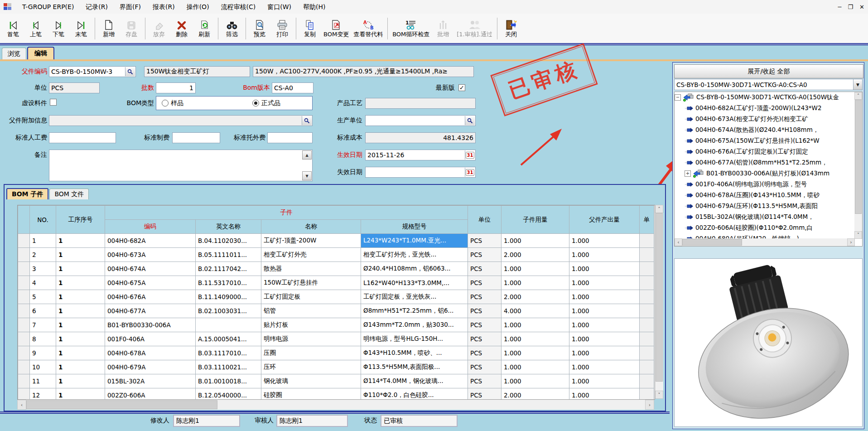  What do you see at coordinates (150, 241) in the screenshot?
I see `cell-code: 004H0-682A` at bounding box center [150, 241].